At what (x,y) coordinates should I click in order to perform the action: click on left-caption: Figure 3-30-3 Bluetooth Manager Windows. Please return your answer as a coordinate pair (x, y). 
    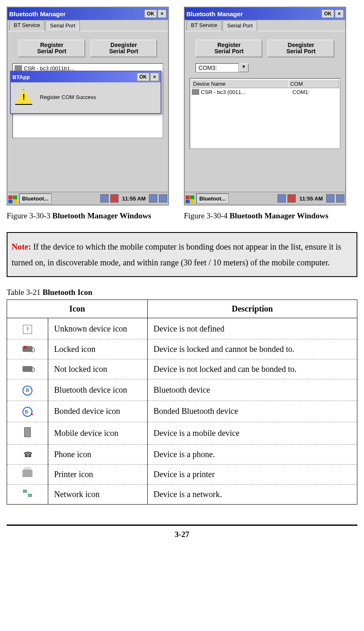
    Looking at the image, I should click on (79, 216).